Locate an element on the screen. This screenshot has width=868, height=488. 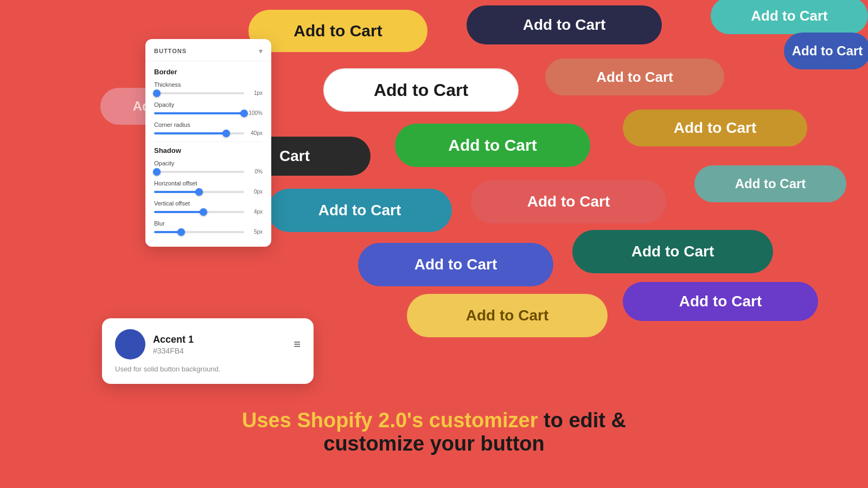
color-hex: #334FB4 is located at coordinates (224, 351).